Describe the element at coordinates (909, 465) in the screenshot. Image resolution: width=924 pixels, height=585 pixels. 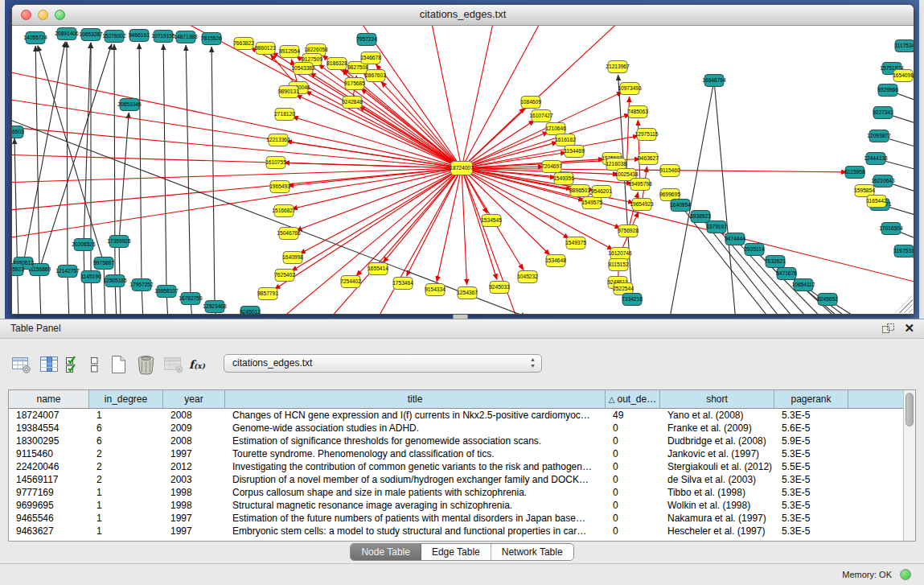
I see `vertical-scrollbar` at that location.